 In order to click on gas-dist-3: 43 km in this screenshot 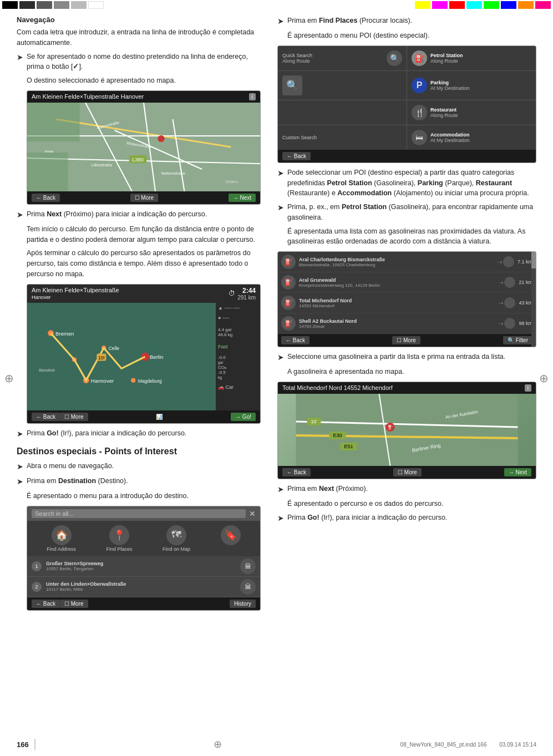, I will do `click(526, 303)`.